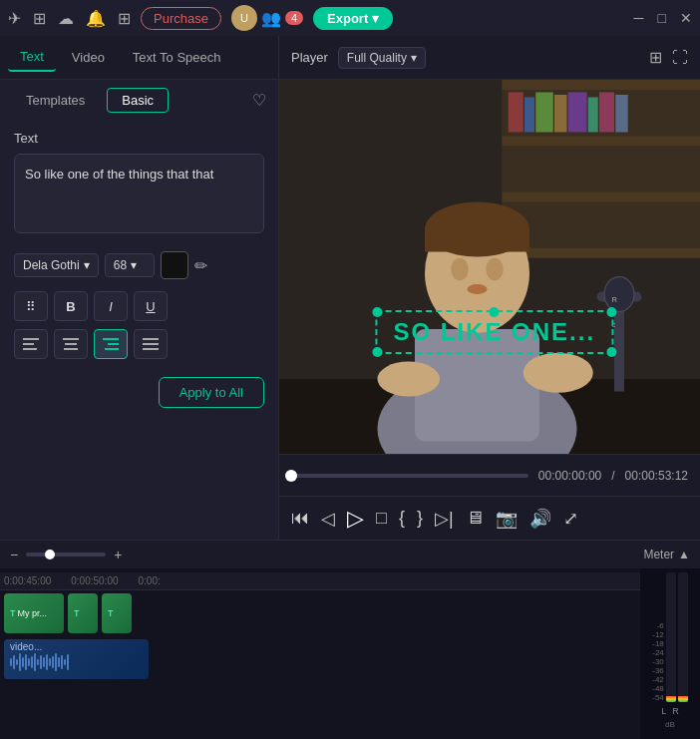 The height and width of the screenshot is (739, 700). Describe the element at coordinates (611, 312) in the screenshot. I see `handle-tr` at that location.